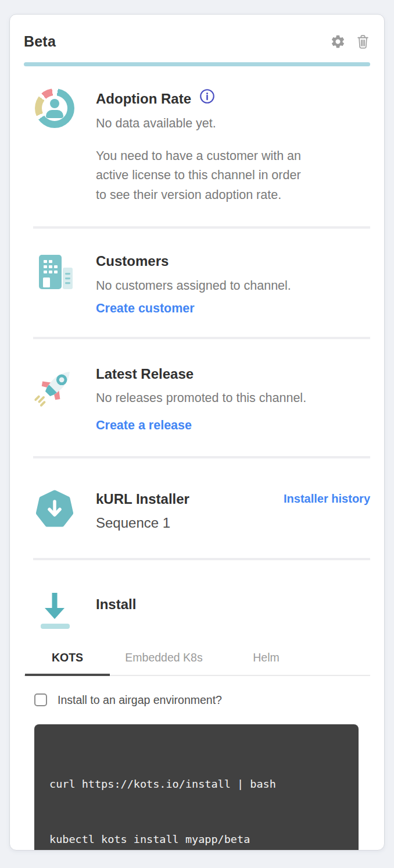 The height and width of the screenshot is (868, 394). What do you see at coordinates (202, 509) in the screenshot?
I see `section-kurl-installer: kURL Installer Sequence 1 Installer hist…` at bounding box center [202, 509].